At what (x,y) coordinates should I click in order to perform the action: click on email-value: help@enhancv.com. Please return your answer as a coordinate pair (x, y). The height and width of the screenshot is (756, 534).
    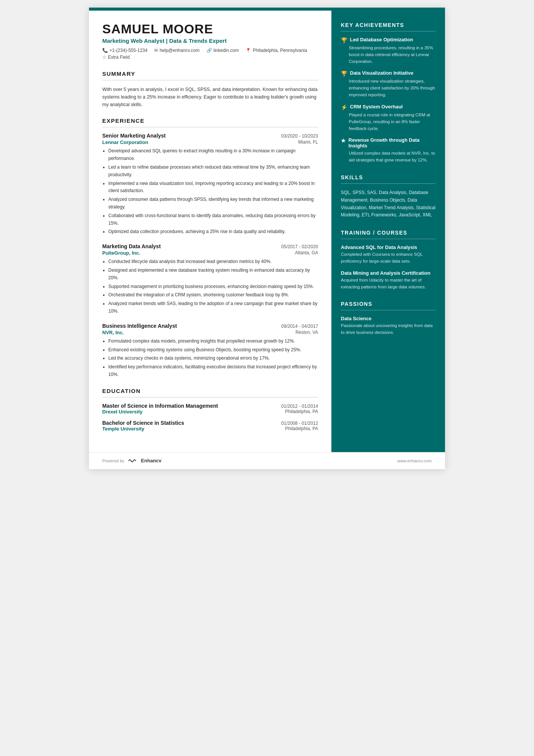
    Looking at the image, I should click on (180, 50).